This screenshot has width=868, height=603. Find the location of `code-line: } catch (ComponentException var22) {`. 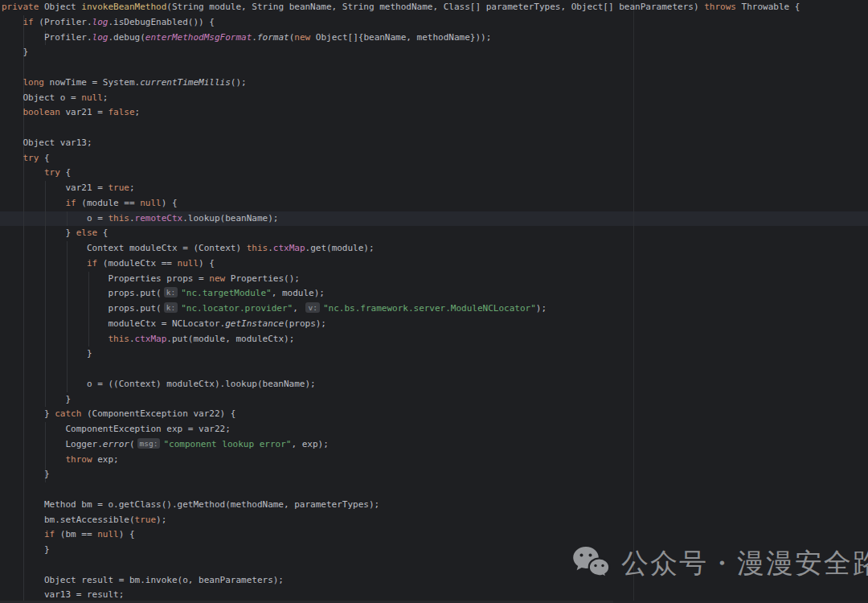

code-line: } catch (ComponentException var22) { is located at coordinates (435, 415).